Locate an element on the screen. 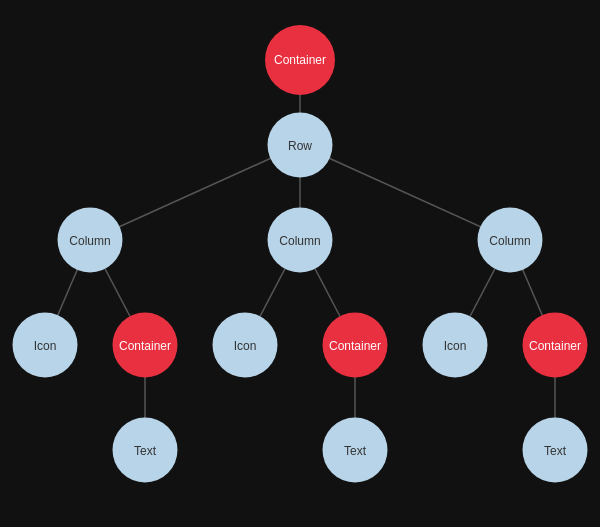 This screenshot has width=600, height=527. node-text3: Text is located at coordinates (556, 450).